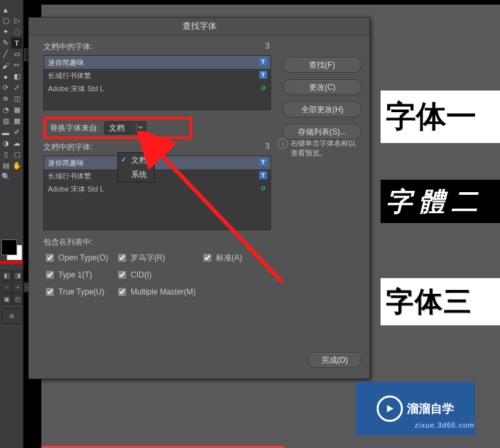  What do you see at coordinates (445, 425) in the screenshot?
I see `watermark-url: zixue.3d66.com` at bounding box center [445, 425].